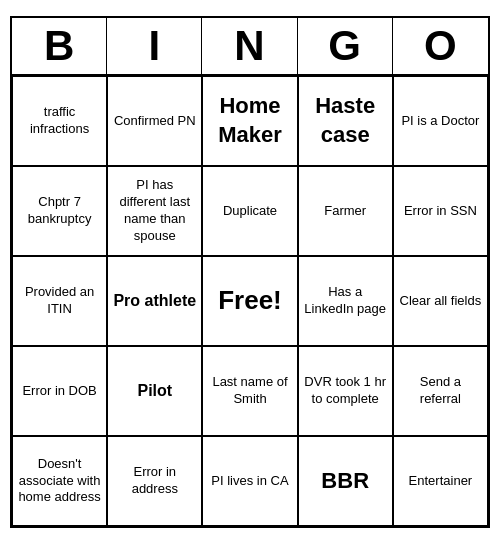  What do you see at coordinates (440, 46) in the screenshot?
I see `bingo-letter-o: O` at bounding box center [440, 46].